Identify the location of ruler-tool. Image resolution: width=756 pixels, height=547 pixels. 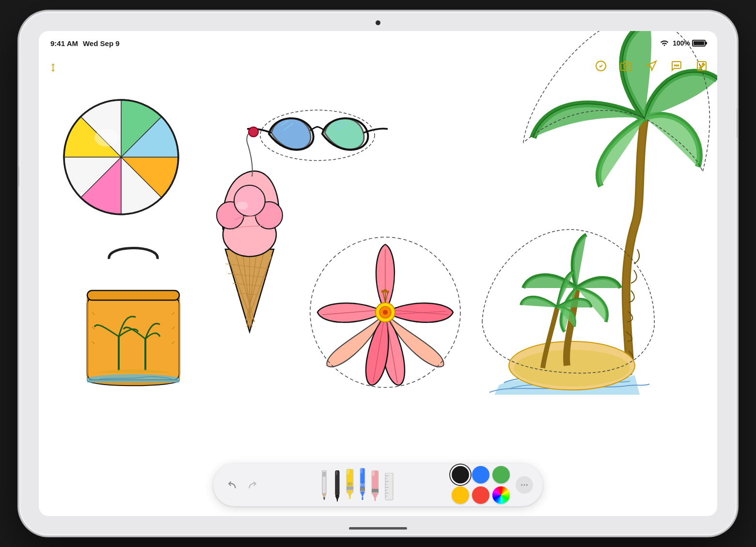
(389, 487).